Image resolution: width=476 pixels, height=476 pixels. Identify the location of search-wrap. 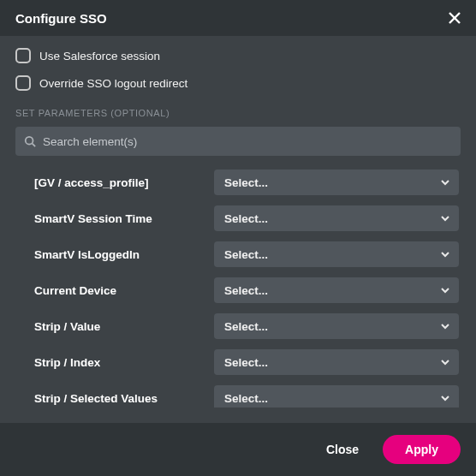
(238, 141).